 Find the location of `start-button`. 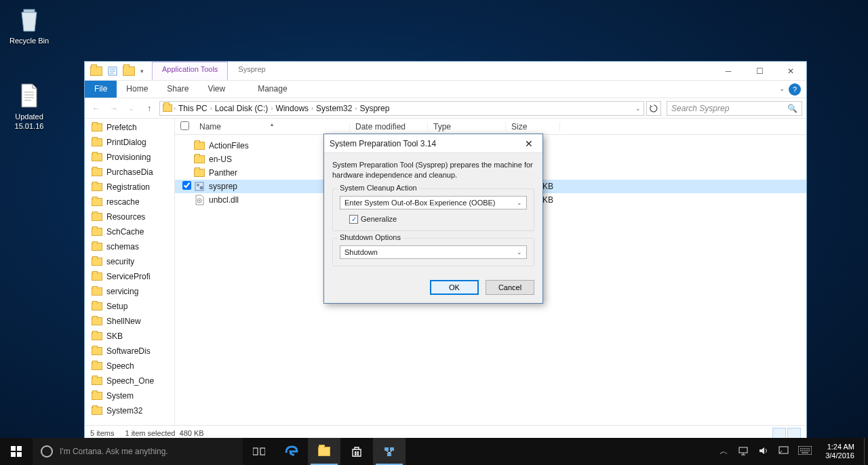

start-button is located at coordinates (16, 451).